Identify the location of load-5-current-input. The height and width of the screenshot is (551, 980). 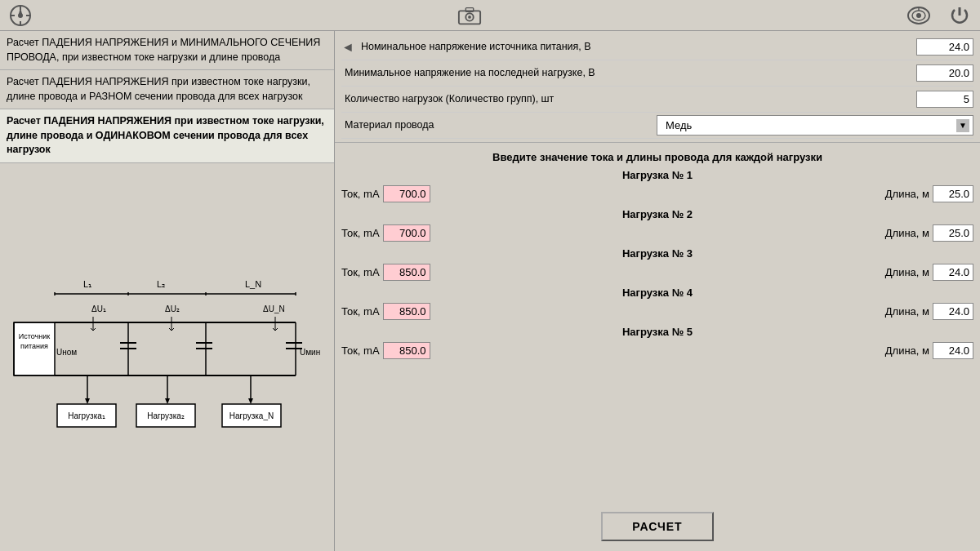
(407, 351).